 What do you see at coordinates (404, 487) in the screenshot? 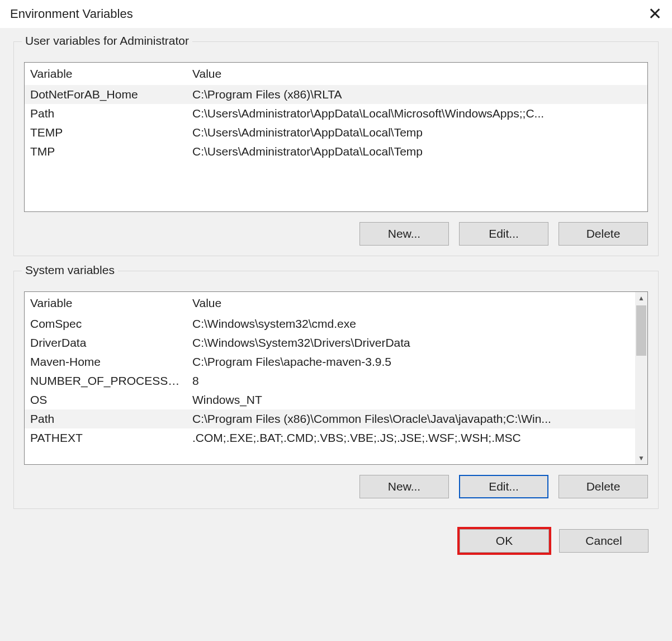
I see `system-new-button: New...` at bounding box center [404, 487].